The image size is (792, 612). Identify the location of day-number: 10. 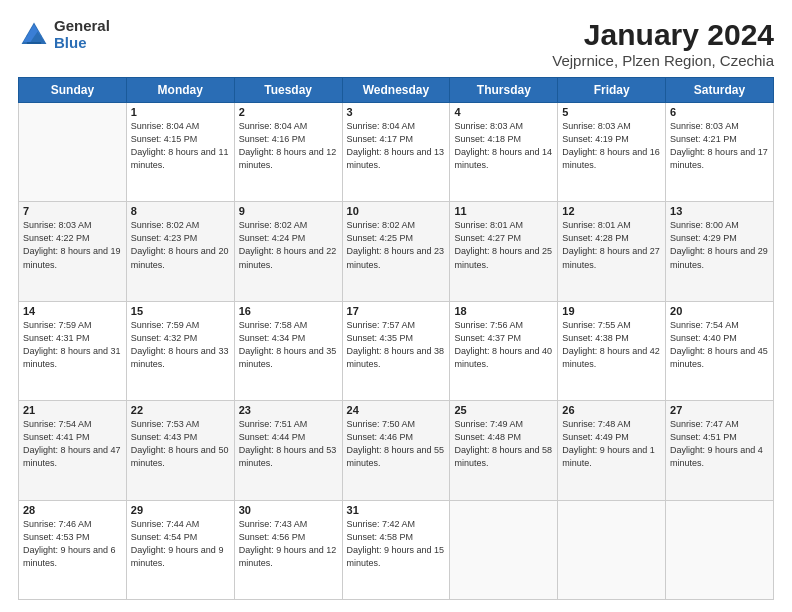
(396, 211).